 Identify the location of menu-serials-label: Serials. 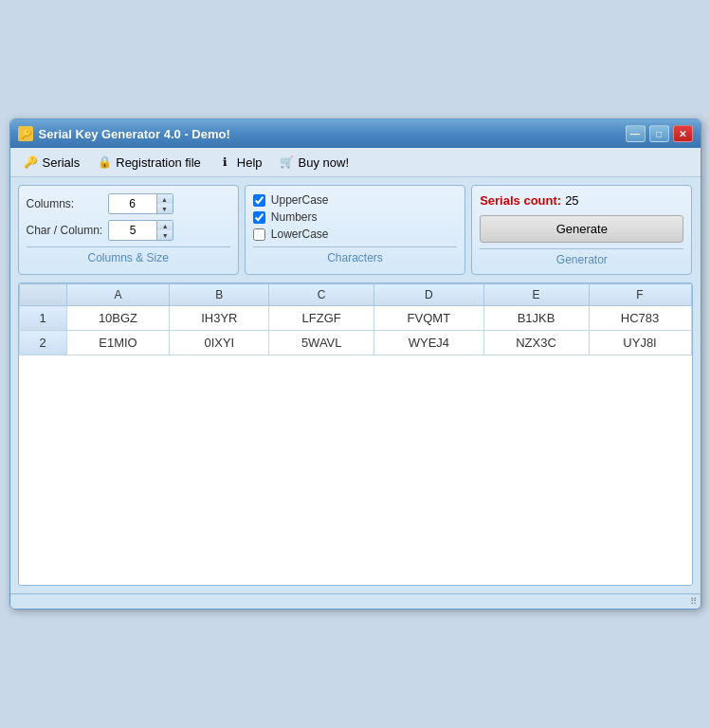
(62, 163).